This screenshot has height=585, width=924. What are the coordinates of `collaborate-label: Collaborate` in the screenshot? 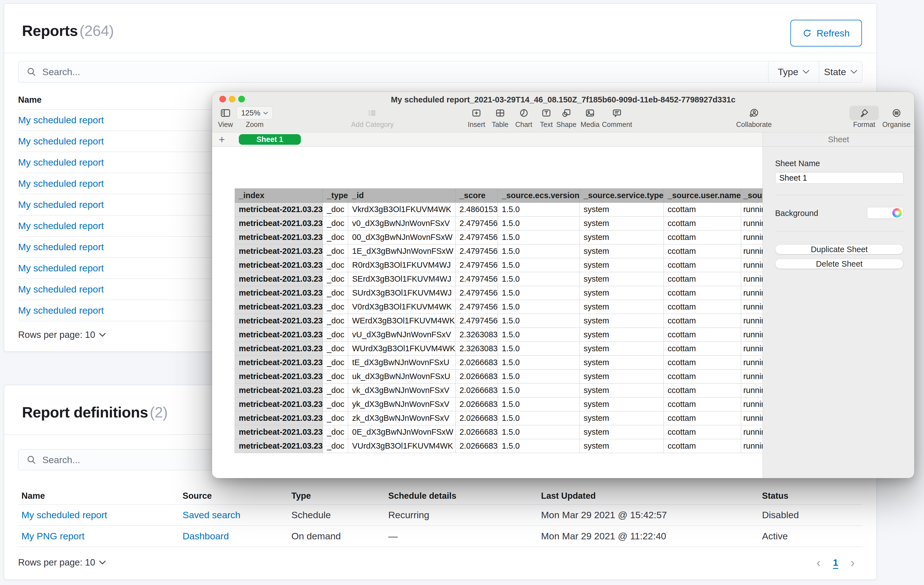 It's located at (754, 124).